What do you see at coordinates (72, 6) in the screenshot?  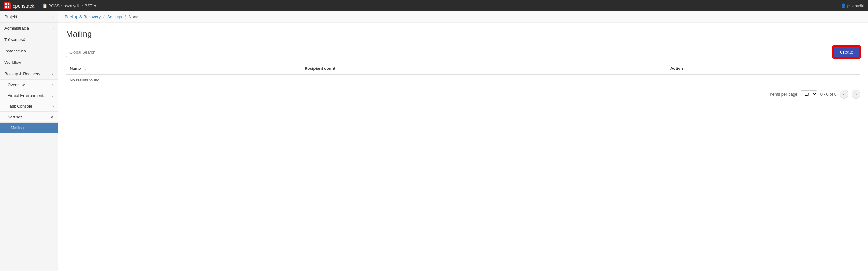 I see `topbar-user-project: pszmydki` at bounding box center [72, 6].